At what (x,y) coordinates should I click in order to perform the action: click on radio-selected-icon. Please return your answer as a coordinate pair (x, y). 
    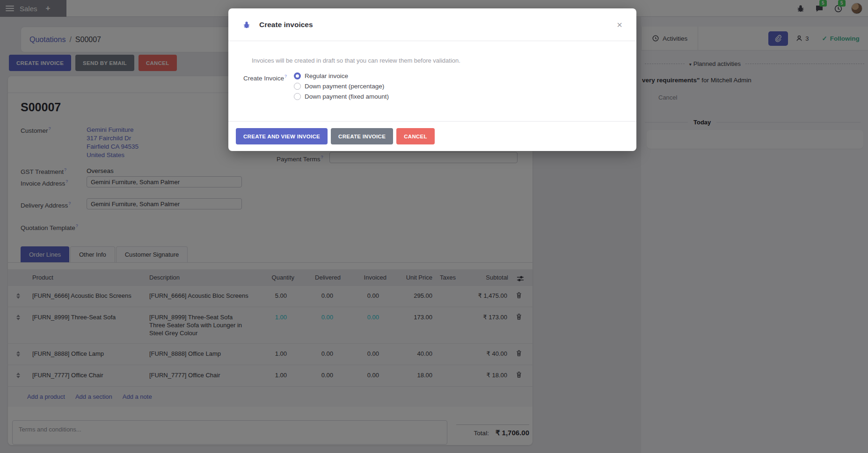
    Looking at the image, I should click on (298, 76).